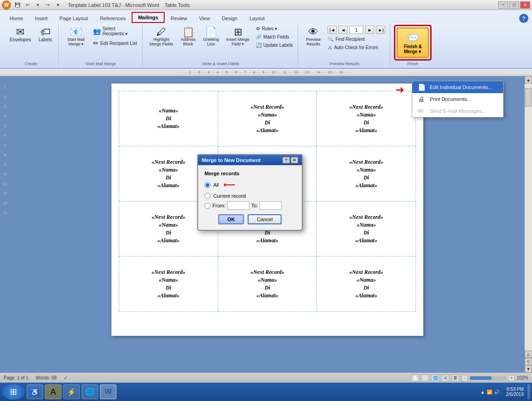 The height and width of the screenshot is (401, 532). Describe the element at coordinates (274, 45) in the screenshot. I see `update-labels-button: 🔄 Update Labels` at that location.